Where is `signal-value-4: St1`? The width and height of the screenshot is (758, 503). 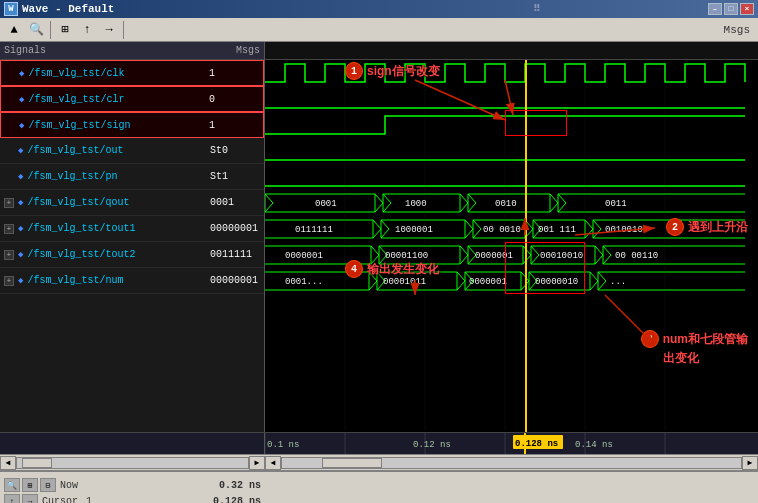
signal-value-4: St1 is located at coordinates (235, 176).